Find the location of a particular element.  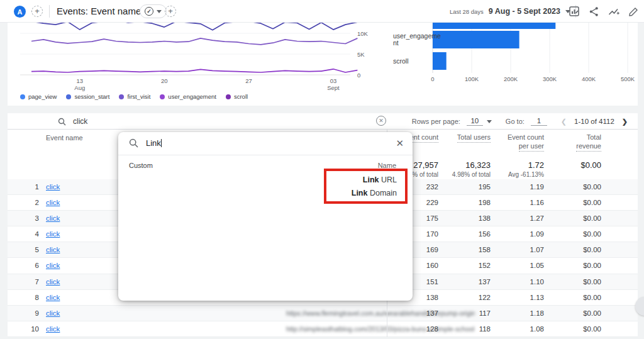

metric-cell: 152 is located at coordinates (484, 265).